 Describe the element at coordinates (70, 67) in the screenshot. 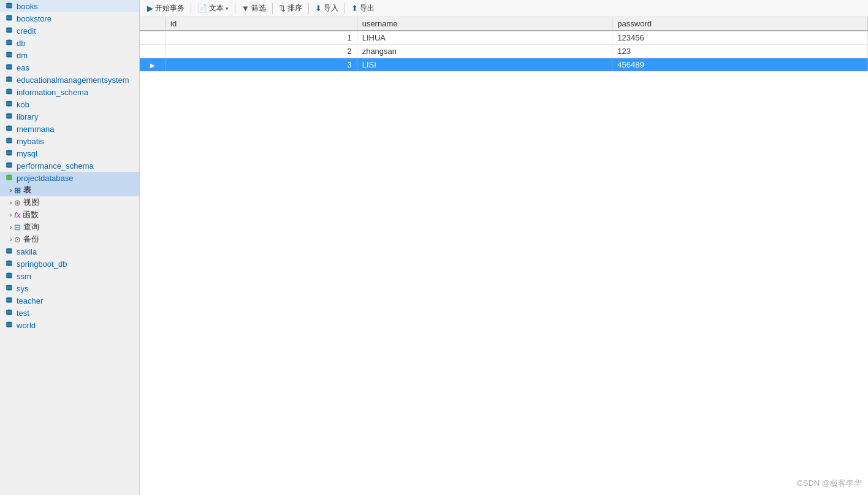

I see `sidebar-item-eas: eas` at that location.